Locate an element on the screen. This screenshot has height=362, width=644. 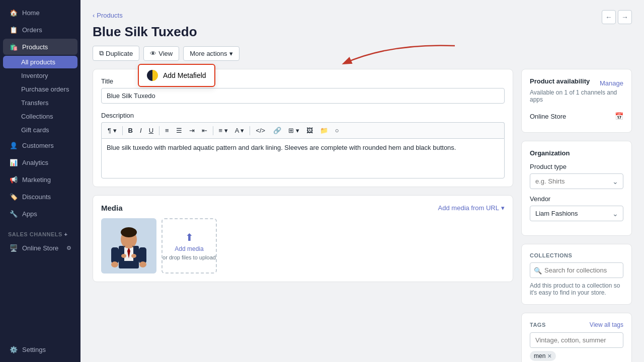
sidebar-item-customers: 👤 Customers is located at coordinates (40, 145).